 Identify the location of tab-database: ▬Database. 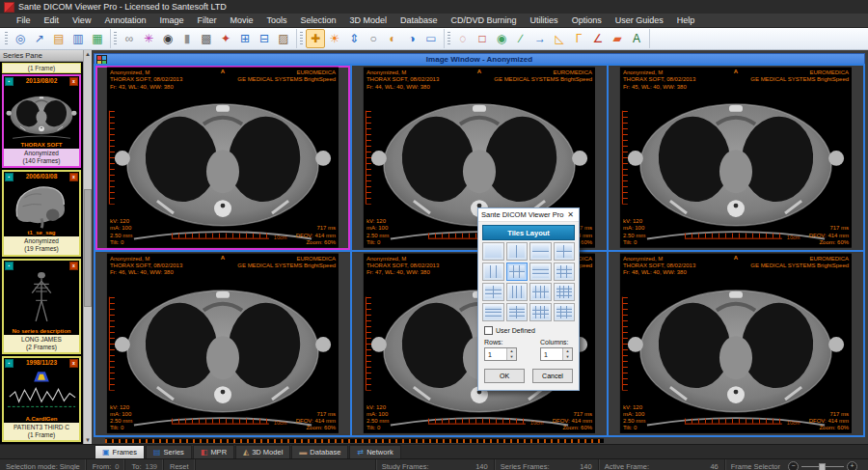
(320, 452).